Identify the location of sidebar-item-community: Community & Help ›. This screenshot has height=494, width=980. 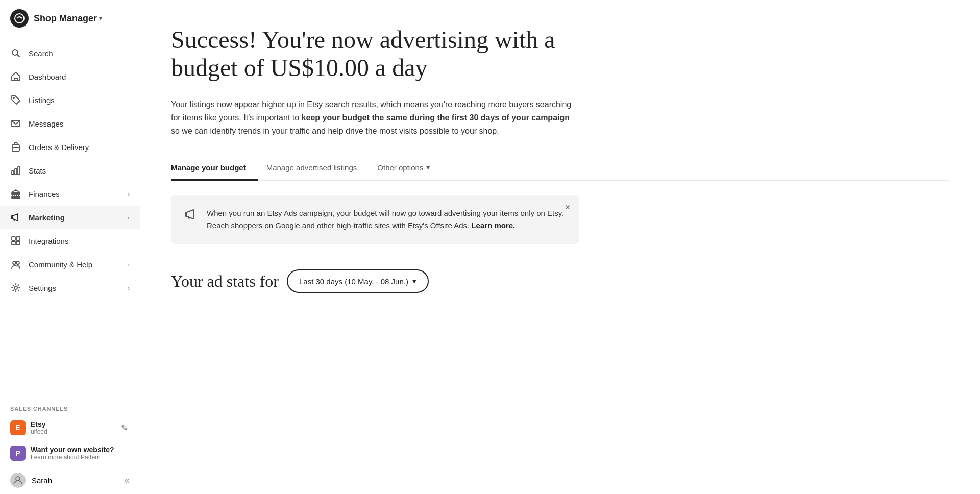
(70, 264).